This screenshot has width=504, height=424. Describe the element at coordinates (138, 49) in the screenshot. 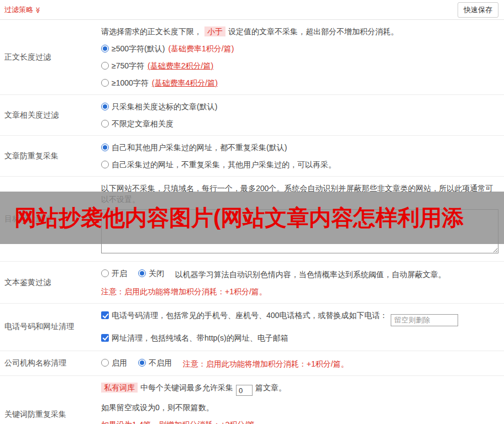

I see `option-text: ≥500字符(默认)` at that location.